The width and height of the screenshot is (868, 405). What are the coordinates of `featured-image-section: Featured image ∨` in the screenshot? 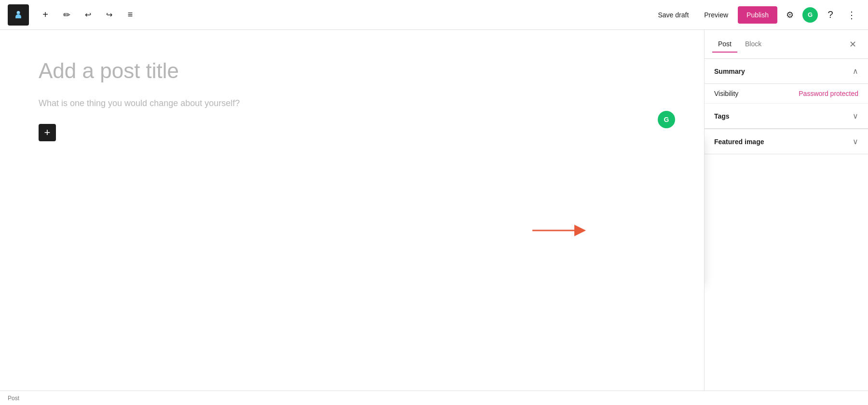 It's located at (786, 142).